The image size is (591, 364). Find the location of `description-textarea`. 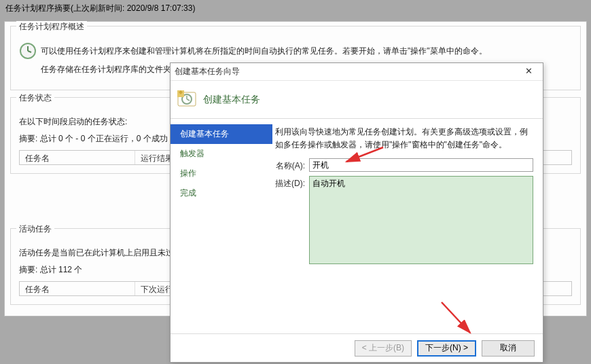

description-textarea is located at coordinates (421, 220).